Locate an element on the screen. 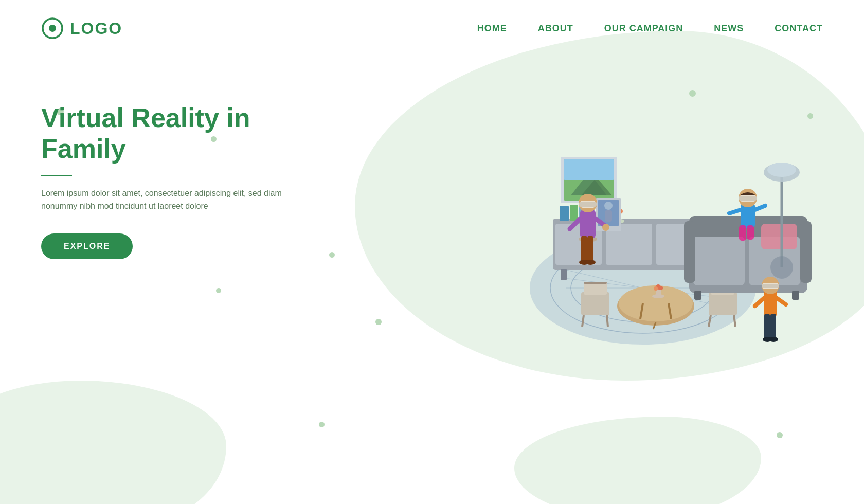  nav-item-our-campaign: OUR CAMPAIGN is located at coordinates (644, 29).